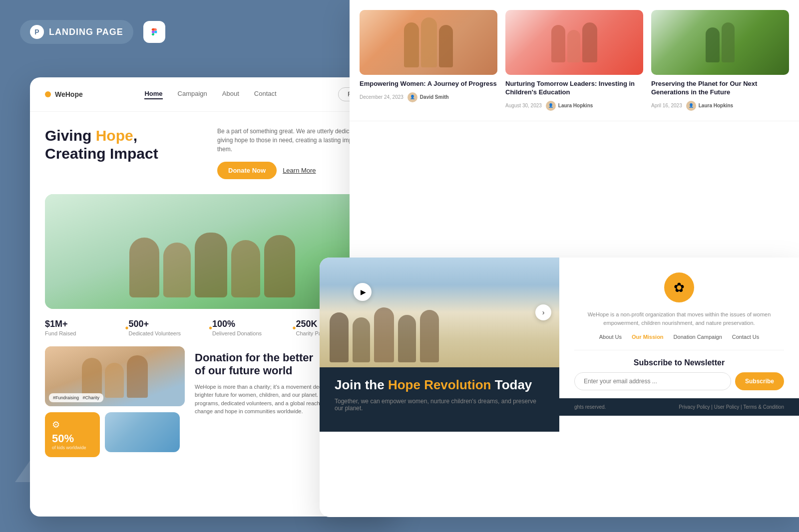 The height and width of the screenshot is (532, 799). I want to click on bottom-footer: ghts reserved. Privacy Policy | User Pol…, so click(679, 407).